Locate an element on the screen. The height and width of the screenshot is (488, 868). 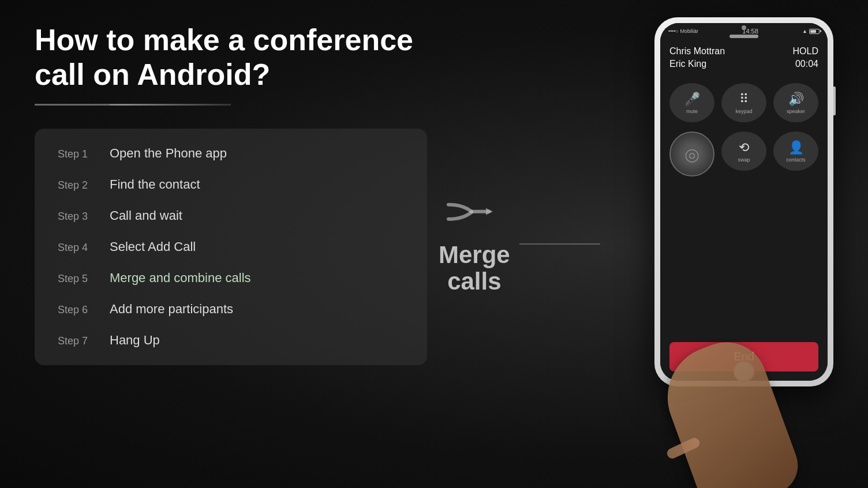
phone-home-button is located at coordinates (744, 371).